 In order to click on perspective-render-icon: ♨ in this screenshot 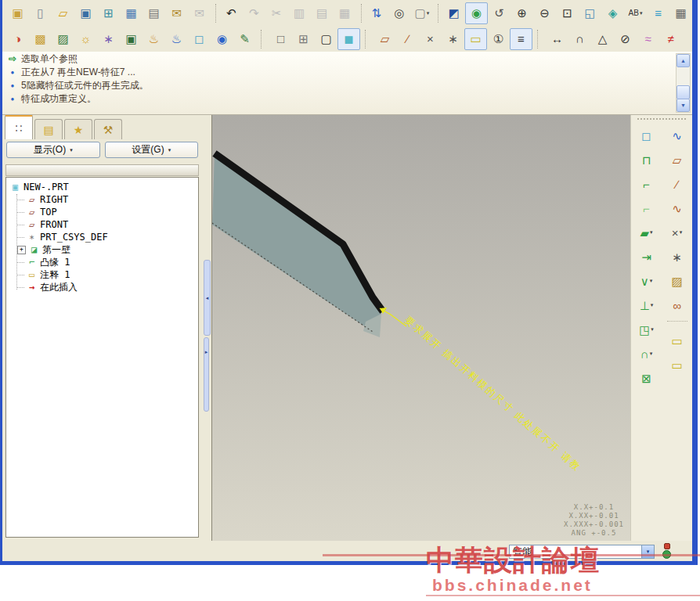, I will do `click(153, 39)`.